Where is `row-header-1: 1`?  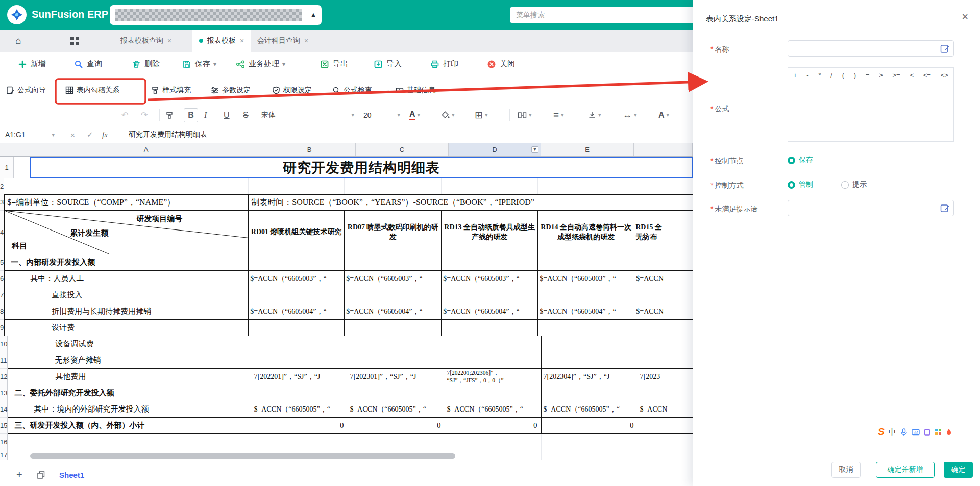 row-header-1: 1 is located at coordinates (7, 167).